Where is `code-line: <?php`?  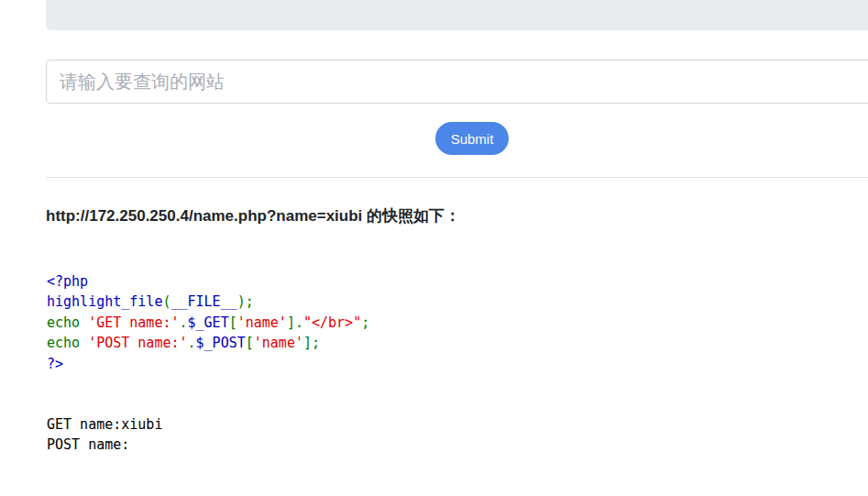
code-line: <?php is located at coordinates (208, 281).